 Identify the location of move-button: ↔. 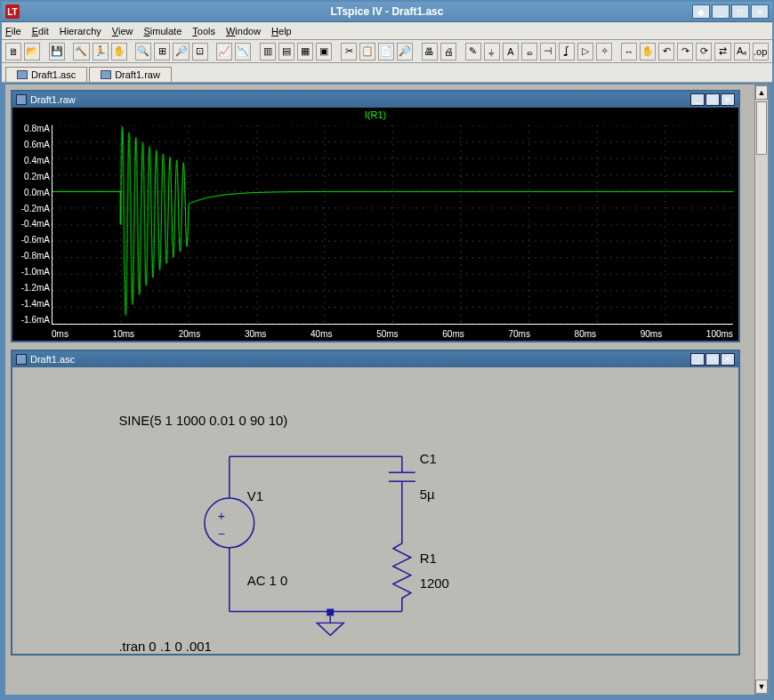
(629, 52).